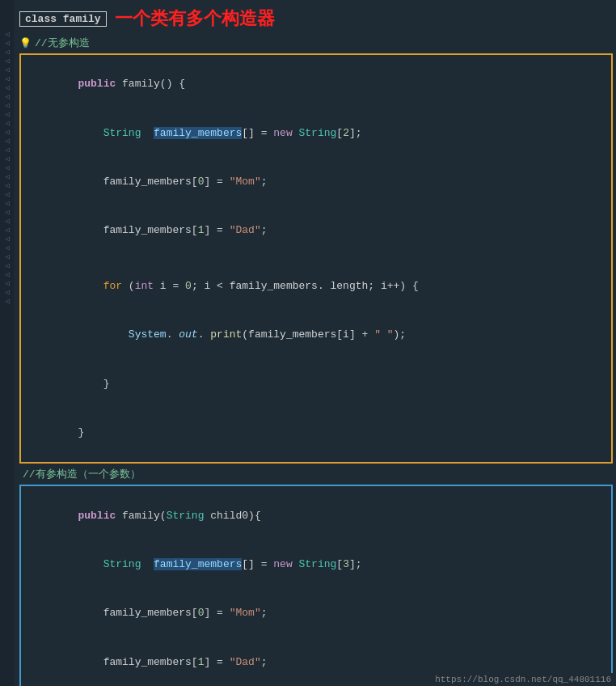 The height and width of the screenshot is (686, 616). What do you see at coordinates (316, 133) in the screenshot?
I see `code-line: String family_members[] = new String[2];` at bounding box center [316, 133].